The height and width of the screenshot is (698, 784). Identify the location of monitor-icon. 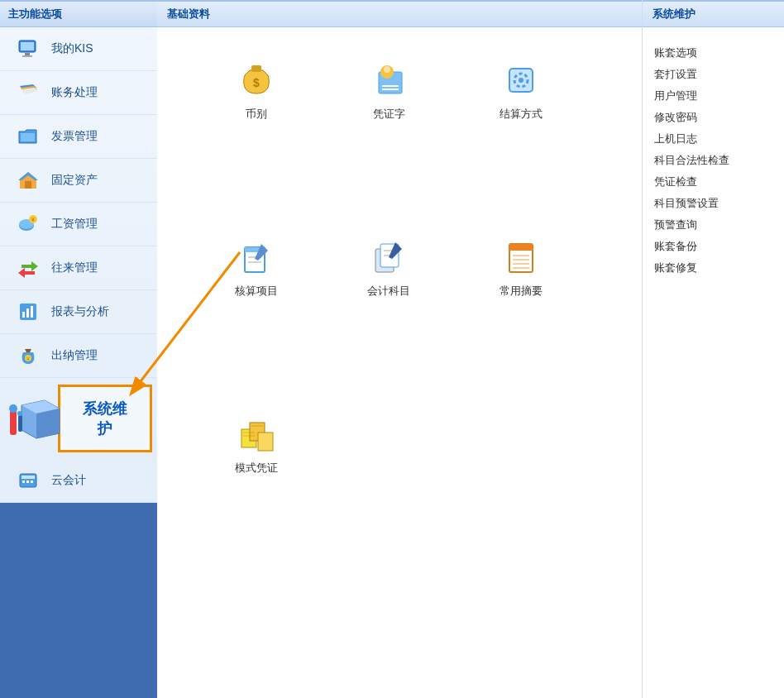
(28, 49).